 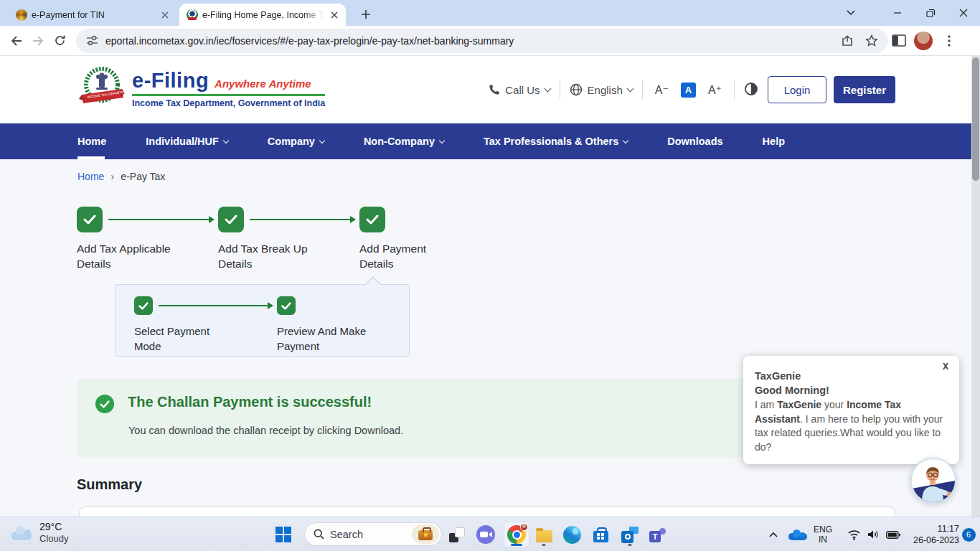 I want to click on back-arrow-icon, so click(x=17, y=41).